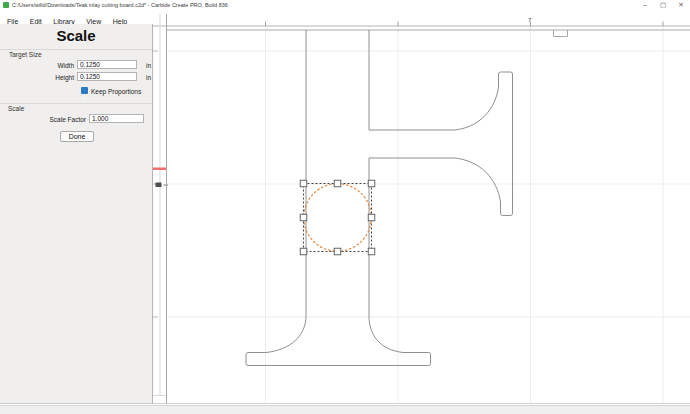  Describe the element at coordinates (465, 24) in the screenshot. I see `ruler-ticks-top` at that location.